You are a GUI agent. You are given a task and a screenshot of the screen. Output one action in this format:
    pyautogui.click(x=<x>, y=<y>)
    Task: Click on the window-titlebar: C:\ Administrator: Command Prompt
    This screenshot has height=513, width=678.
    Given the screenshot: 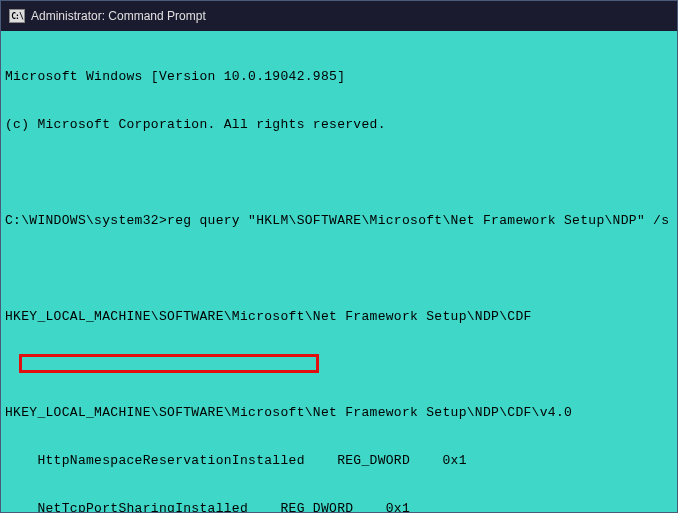 What is the action you would take?
    pyautogui.click(x=339, y=16)
    